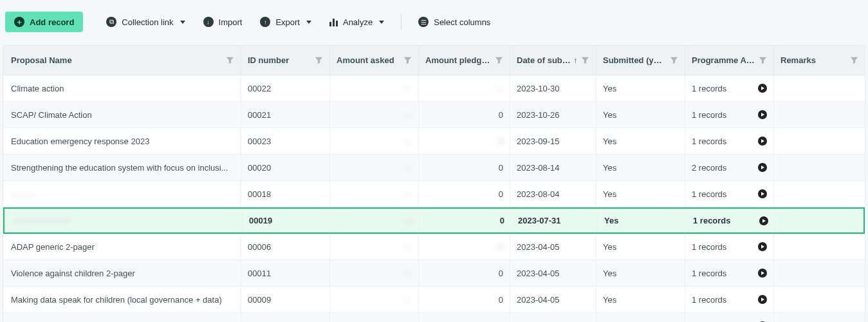 This screenshot has height=322, width=868. I want to click on table-row: Education emergency response 202300023—0…, so click(434, 142).